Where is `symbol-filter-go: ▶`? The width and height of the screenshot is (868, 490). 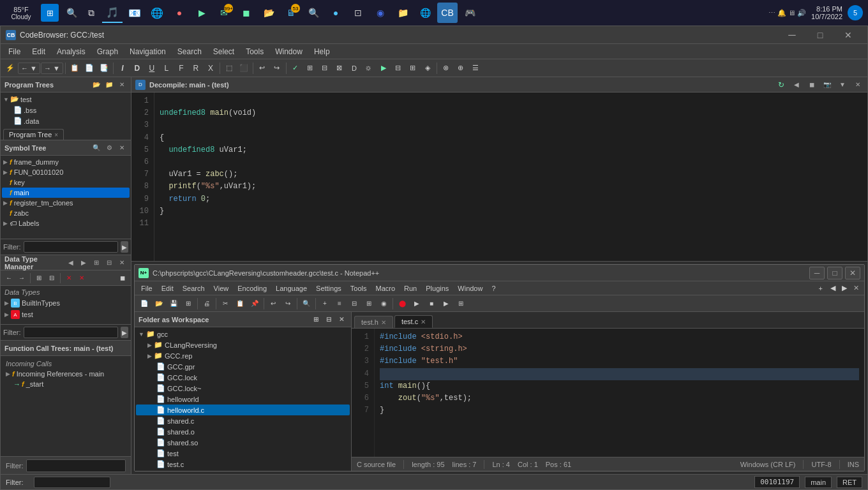
symbol-filter-go: ▶ is located at coordinates (125, 247).